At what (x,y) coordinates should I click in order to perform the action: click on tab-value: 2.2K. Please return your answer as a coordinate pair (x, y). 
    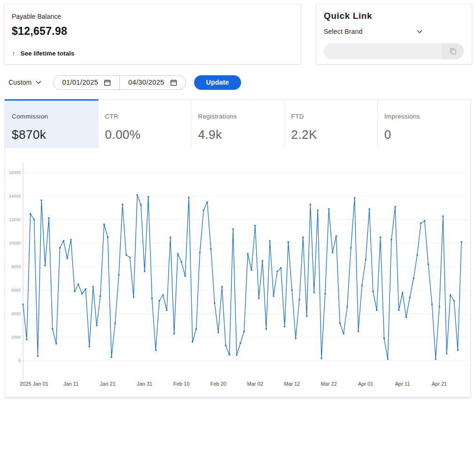
    Looking at the image, I should click on (335, 135).